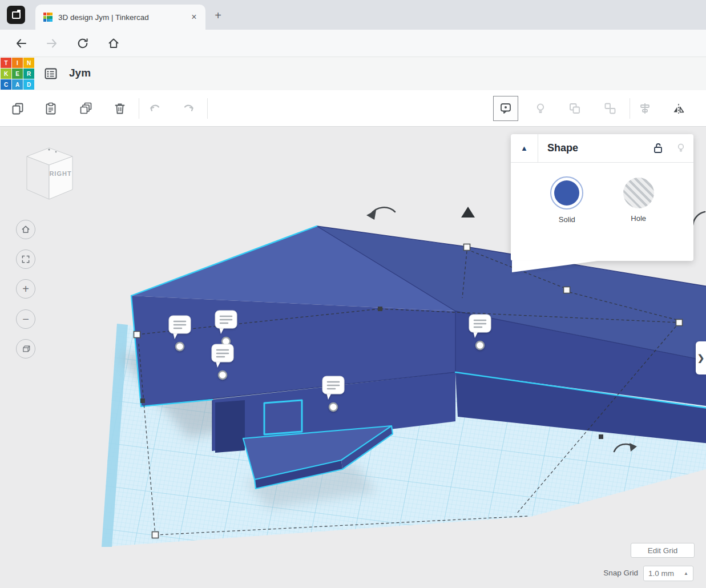 The height and width of the screenshot is (588, 706). I want to click on new-tab-button: +, so click(218, 16).